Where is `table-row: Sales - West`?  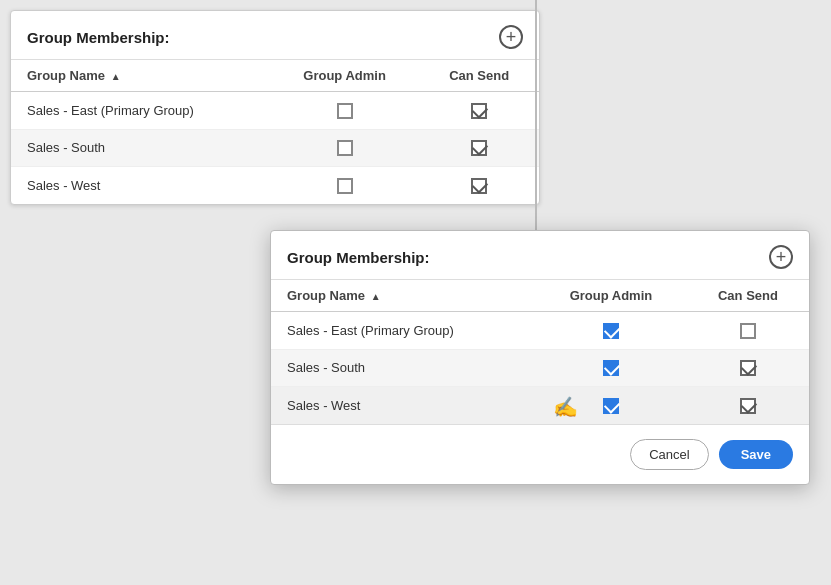
table-row: Sales - West is located at coordinates (275, 186).